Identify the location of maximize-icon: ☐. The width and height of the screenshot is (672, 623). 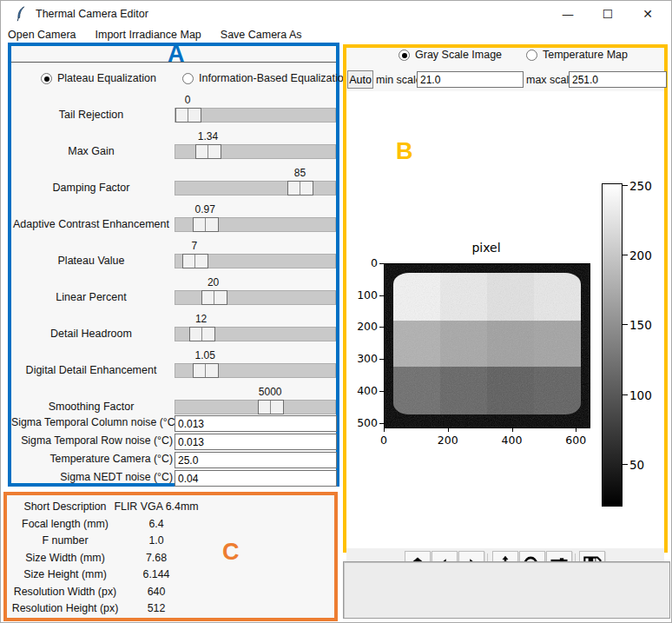
(608, 14).